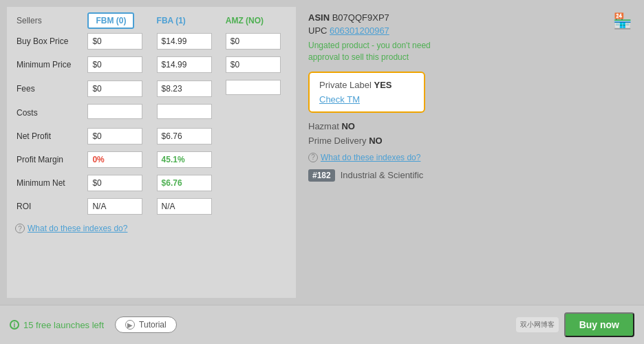 The height and width of the screenshot is (344, 644). Describe the element at coordinates (256, 136) in the screenshot. I see `amz-net-profit` at that location.